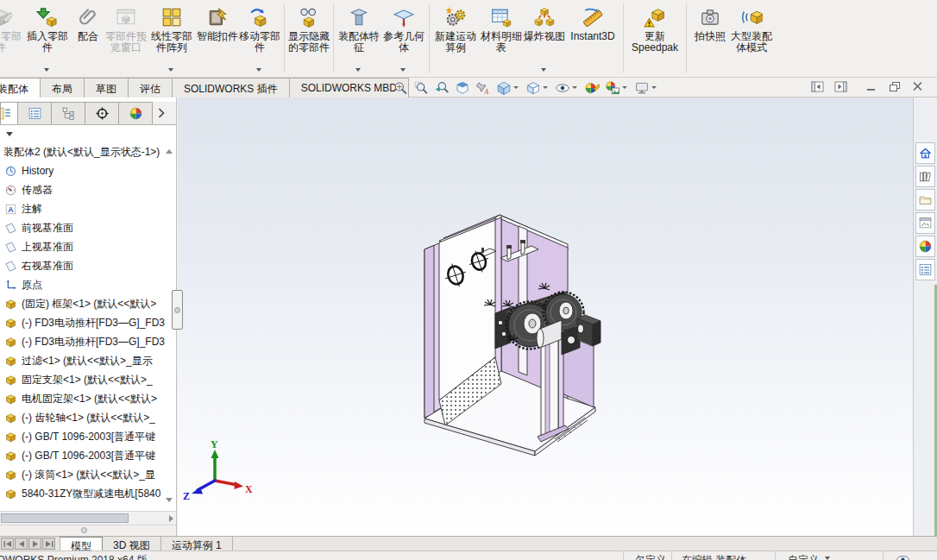  What do you see at coordinates (359, 38) in the screenshot?
I see `ribbon-button-assembly-features: 装配体特征` at bounding box center [359, 38].